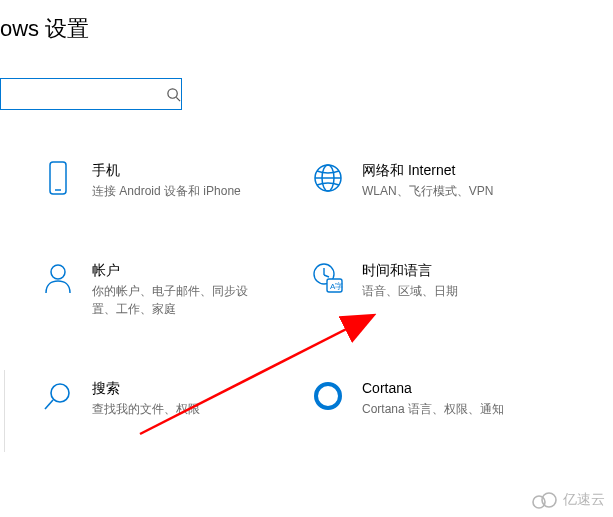  I want to click on tile-time-language: A字 时间和语言 语音、区域、日期, so click(443, 288).